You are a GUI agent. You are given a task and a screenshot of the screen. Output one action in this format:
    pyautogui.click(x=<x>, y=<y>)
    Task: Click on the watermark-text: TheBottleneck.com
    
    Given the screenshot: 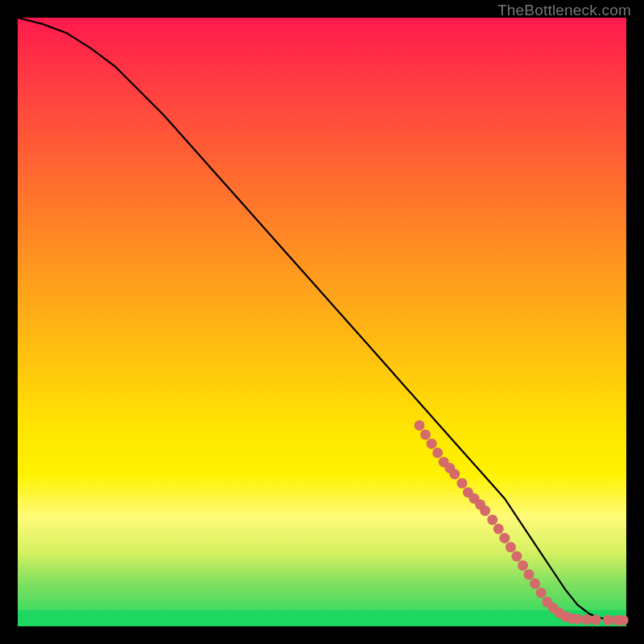 What is the action you would take?
    pyautogui.click(x=564, y=10)
    